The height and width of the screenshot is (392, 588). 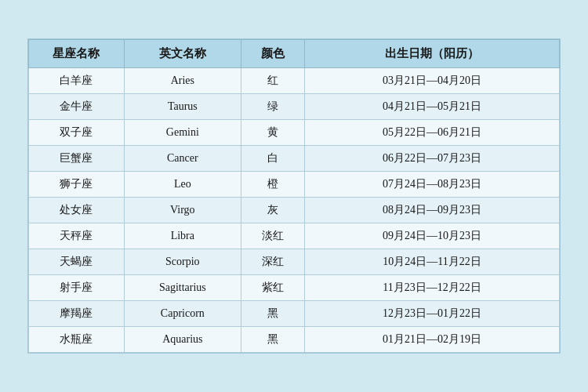 What do you see at coordinates (77, 158) in the screenshot?
I see `cell-chinese: 巨蟹座` at bounding box center [77, 158].